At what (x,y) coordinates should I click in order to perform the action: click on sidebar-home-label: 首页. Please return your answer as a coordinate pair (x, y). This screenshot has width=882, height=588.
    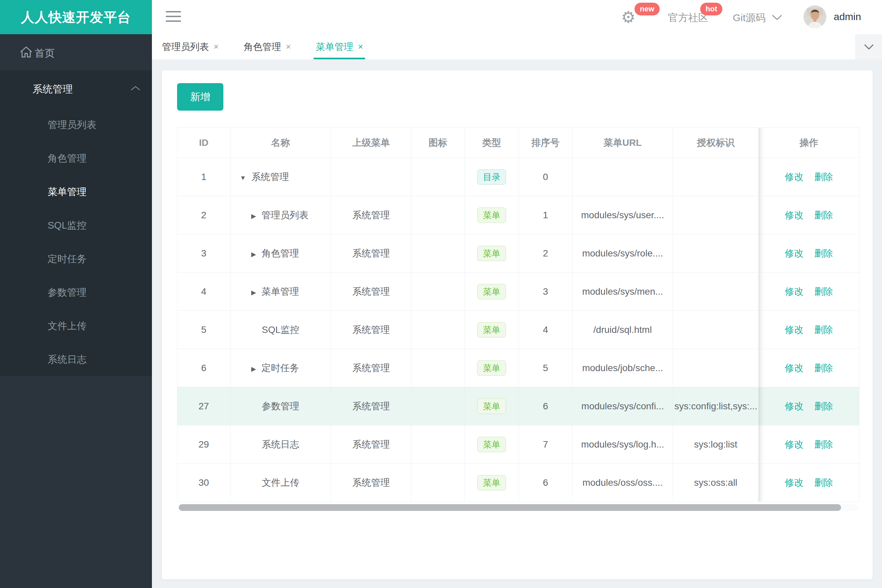
    Looking at the image, I should click on (45, 53).